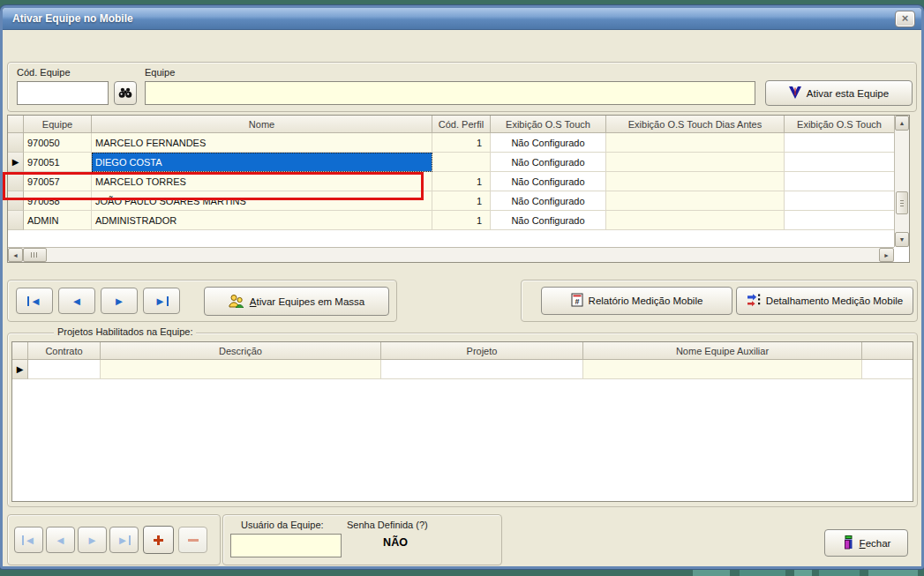 This screenshot has height=576, width=924. Describe the element at coordinates (451, 254) in the screenshot. I see `horizontal-scrollbar: ◄ ►` at that location.